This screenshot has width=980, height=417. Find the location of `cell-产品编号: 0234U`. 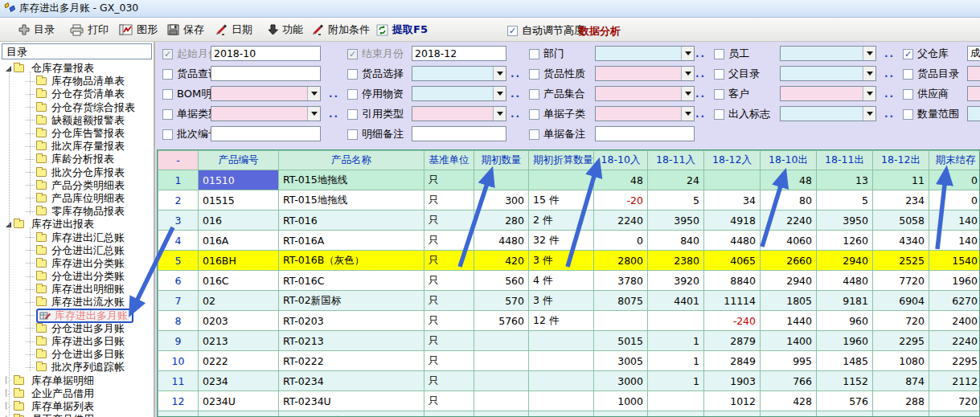

cell-产品编号: 0234U is located at coordinates (239, 402).